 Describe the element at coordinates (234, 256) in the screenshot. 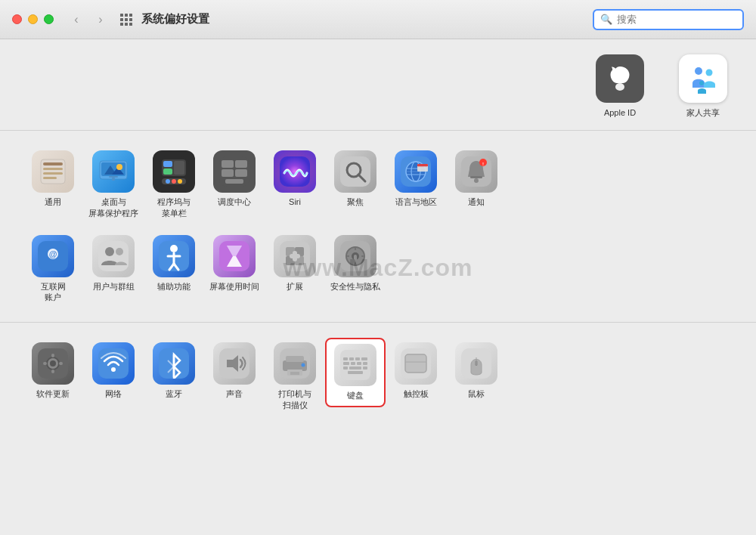

I see `screentime-icon` at that location.